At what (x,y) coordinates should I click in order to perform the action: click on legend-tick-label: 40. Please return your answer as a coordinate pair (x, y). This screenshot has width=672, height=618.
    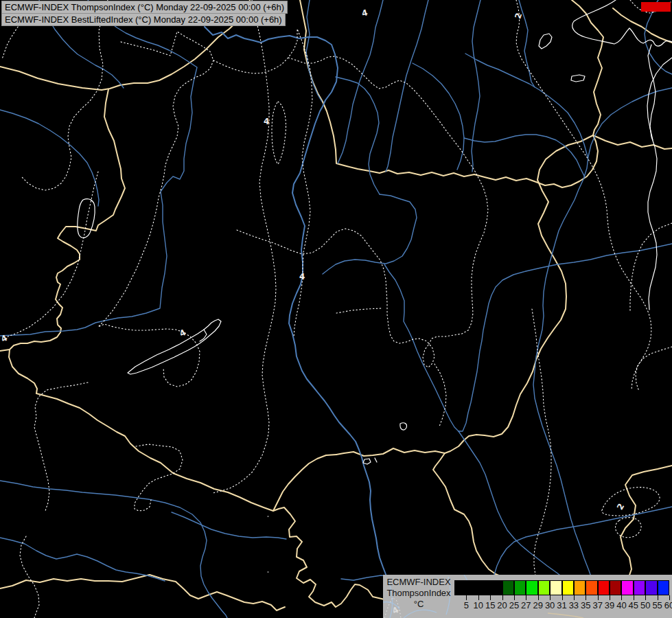
    Looking at the image, I should click on (621, 606).